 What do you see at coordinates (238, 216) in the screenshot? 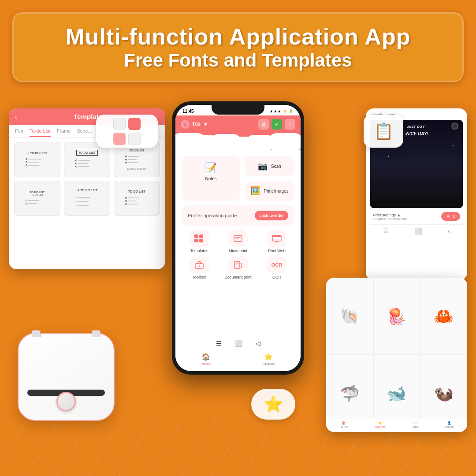
I see `guide-banner: Printer operation guide click to enter` at bounding box center [238, 216].